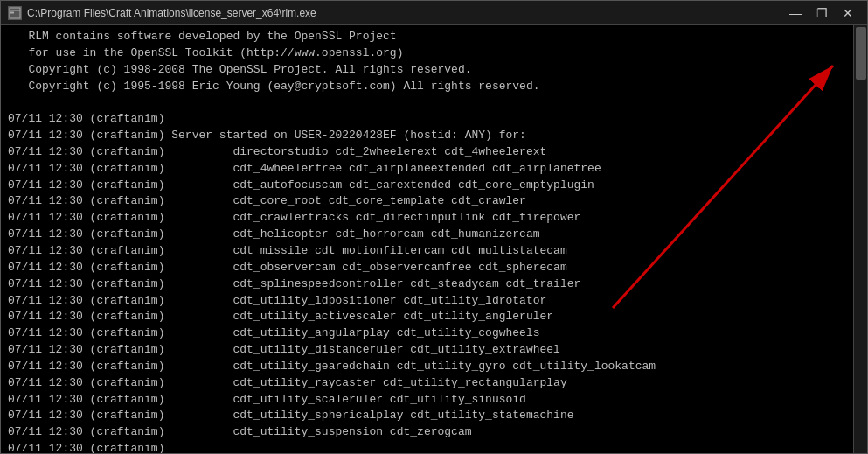  Describe the element at coordinates (860, 240) in the screenshot. I see `scrollbar` at that location.